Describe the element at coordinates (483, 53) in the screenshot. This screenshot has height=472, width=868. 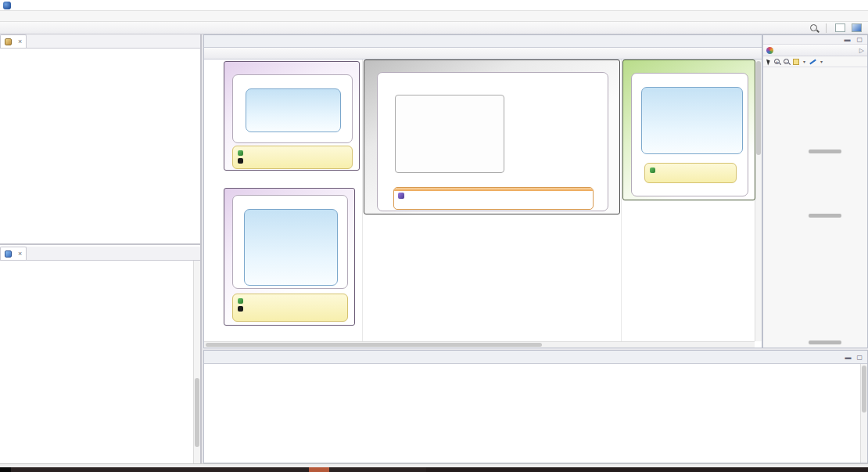
I see `diagram-toolbar` at that location.